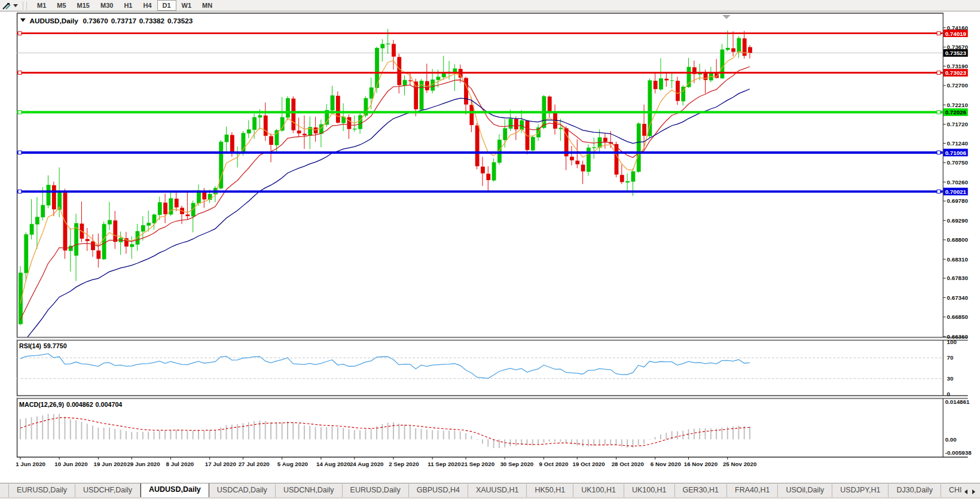 The width and height of the screenshot is (980, 499). What do you see at coordinates (128, 5) in the screenshot?
I see `timeframe-button-H1: H1` at bounding box center [128, 5].